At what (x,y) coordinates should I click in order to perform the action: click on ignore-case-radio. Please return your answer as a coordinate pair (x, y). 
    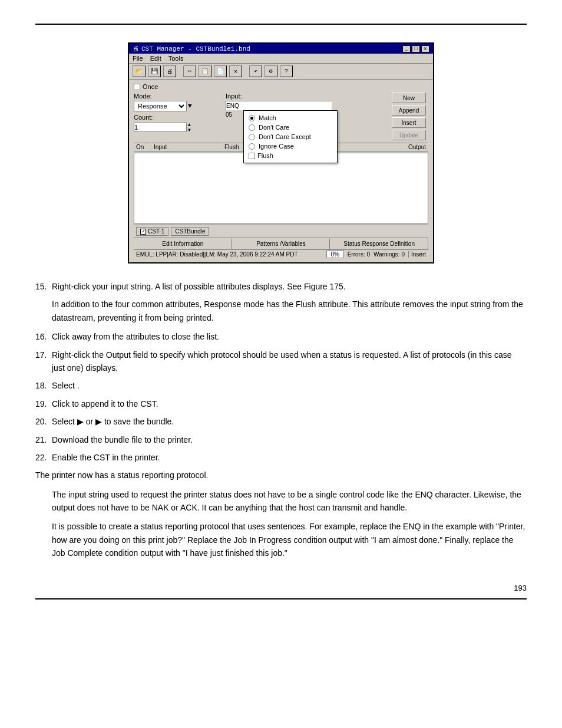
    Looking at the image, I should click on (252, 146).